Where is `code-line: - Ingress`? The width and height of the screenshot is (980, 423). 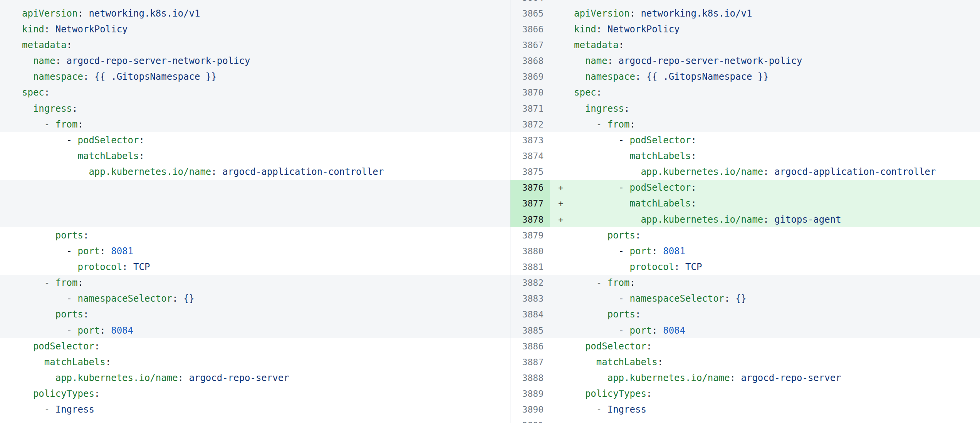
code-line: - Ingress is located at coordinates (777, 410).